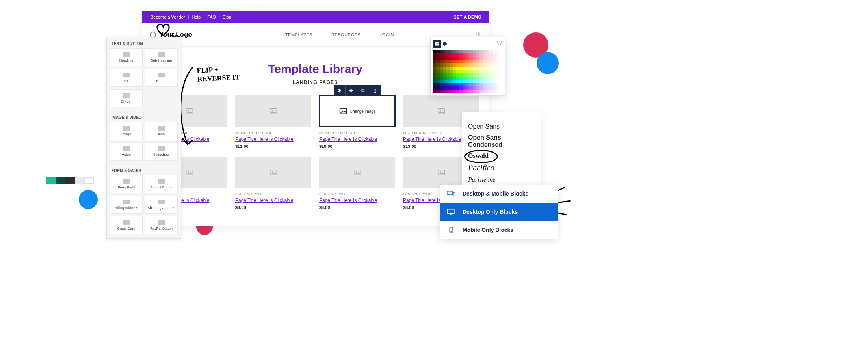 Image resolution: width=868 pixels, height=349 pixels. I want to click on template-thumb, so click(273, 172).